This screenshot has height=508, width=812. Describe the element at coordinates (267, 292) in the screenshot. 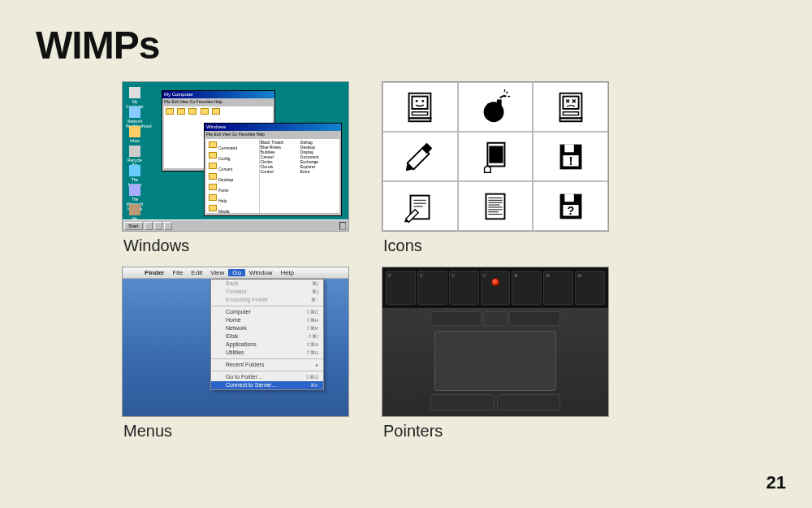

I see `menu-item: Forward⌘]` at that location.